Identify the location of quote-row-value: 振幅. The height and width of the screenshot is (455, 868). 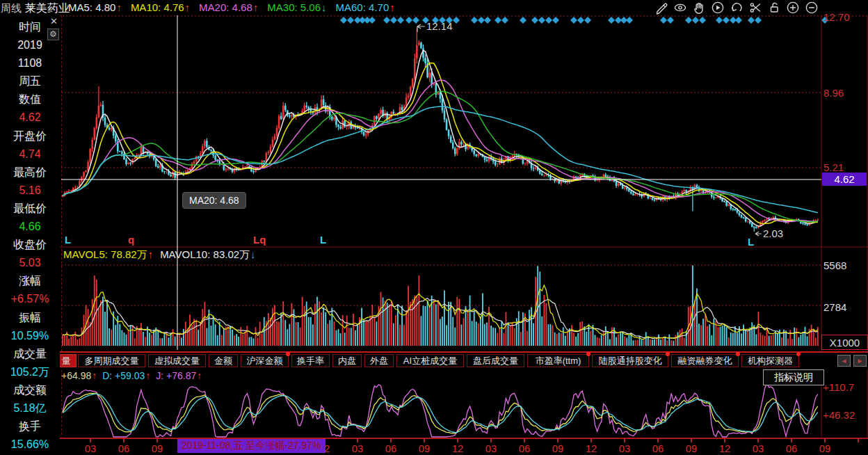
(30, 318).